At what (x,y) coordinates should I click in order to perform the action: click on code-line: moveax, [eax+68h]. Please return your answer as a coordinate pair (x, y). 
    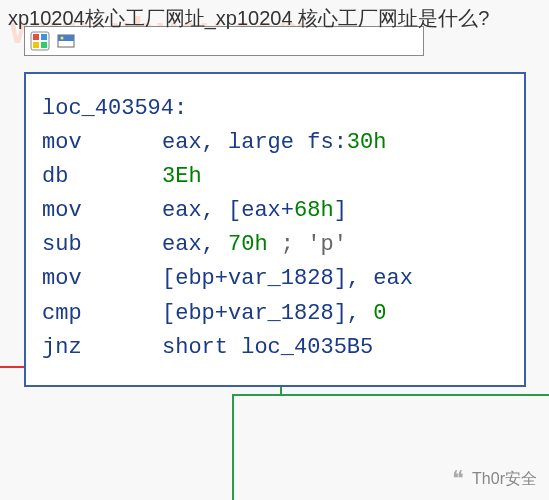
    Looking at the image, I should click on (275, 211).